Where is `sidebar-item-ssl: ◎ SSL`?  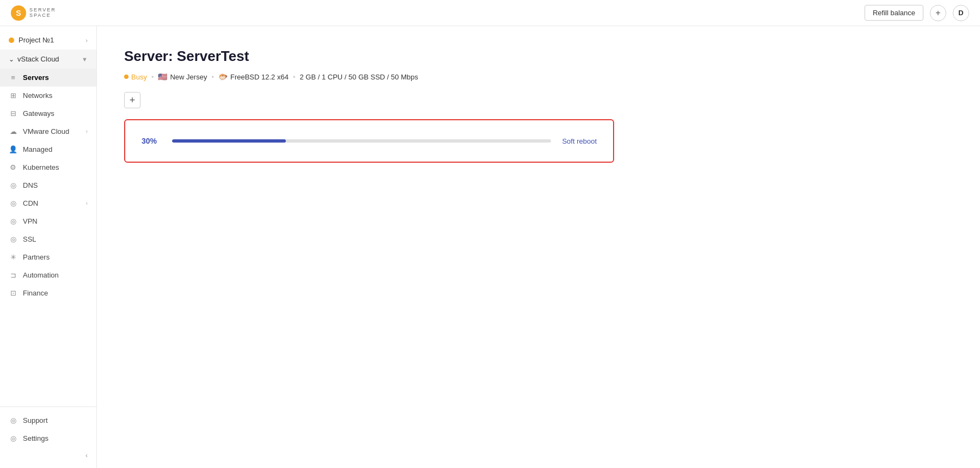 sidebar-item-ssl: ◎ SSL is located at coordinates (48, 239).